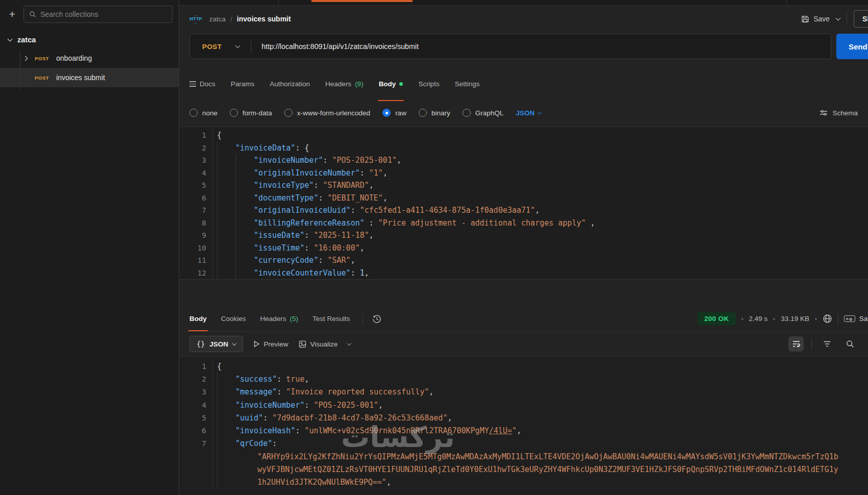  I want to click on visualize-label: Visualize, so click(324, 344).